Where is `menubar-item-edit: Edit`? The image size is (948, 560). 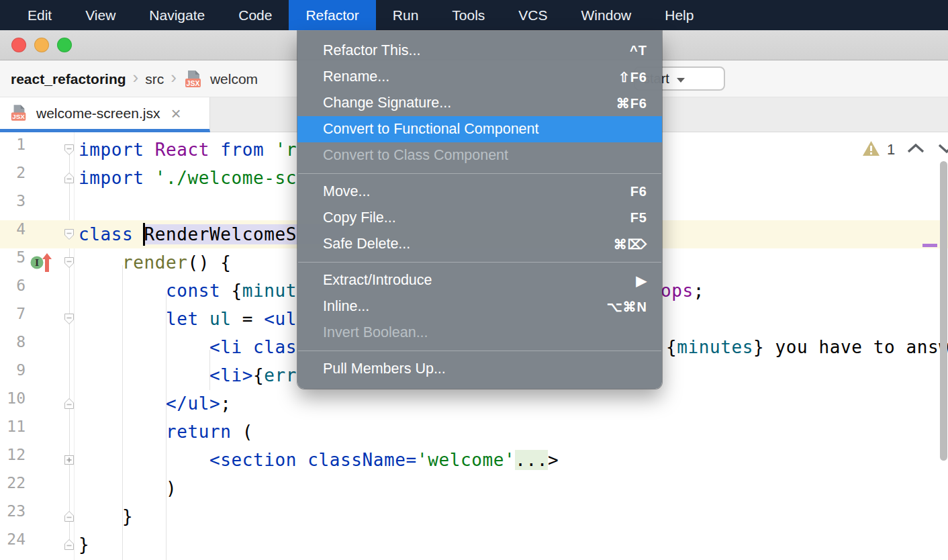
menubar-item-edit: Edit is located at coordinates (40, 15).